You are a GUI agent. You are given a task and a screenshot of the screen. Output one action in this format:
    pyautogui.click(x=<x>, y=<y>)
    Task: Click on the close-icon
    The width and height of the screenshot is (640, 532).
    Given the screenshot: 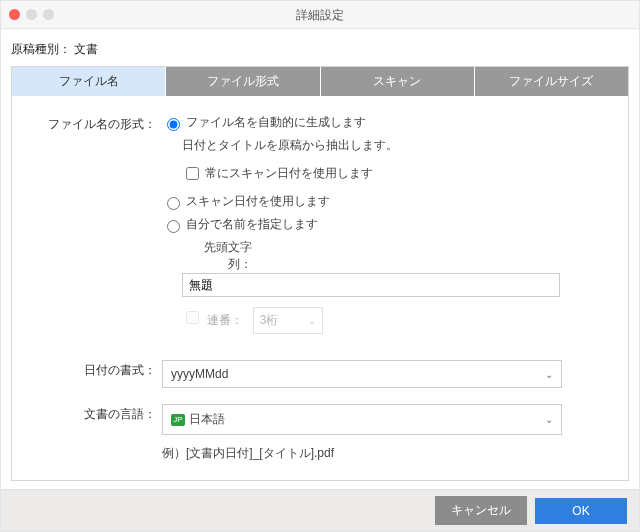 What is the action you would take?
    pyautogui.click(x=14, y=14)
    